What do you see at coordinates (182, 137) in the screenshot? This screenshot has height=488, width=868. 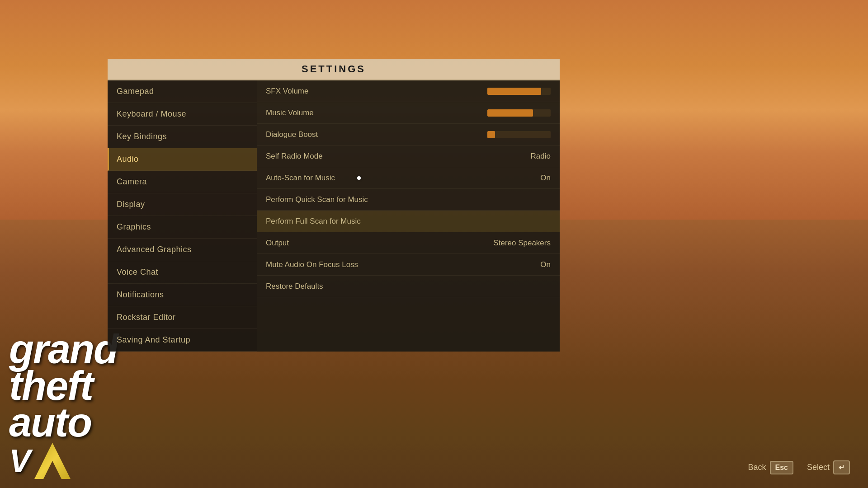 I see `sidebar-item-key-bindings: Key Bindings` at bounding box center [182, 137].